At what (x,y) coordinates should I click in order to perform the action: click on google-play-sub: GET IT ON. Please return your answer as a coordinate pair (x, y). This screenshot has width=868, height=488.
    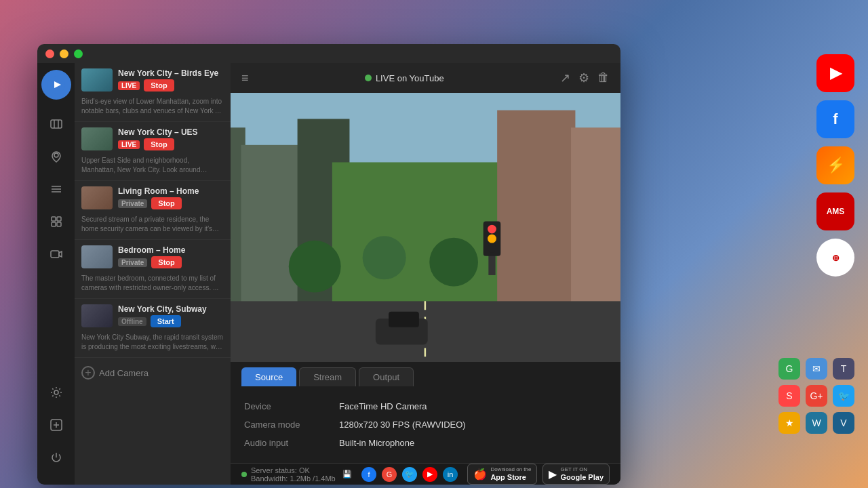
    Looking at the image, I should click on (582, 470).